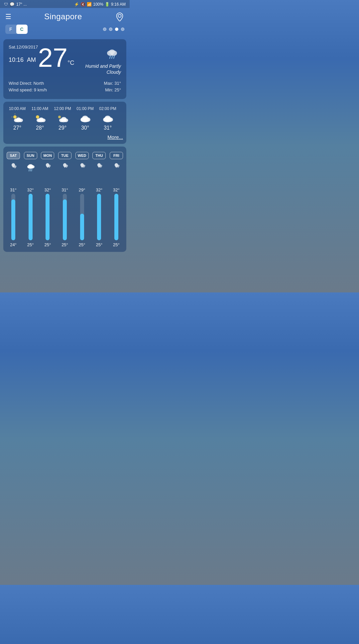  Describe the element at coordinates (98, 53) in the screenshot. I see `weather-icon` at that location.